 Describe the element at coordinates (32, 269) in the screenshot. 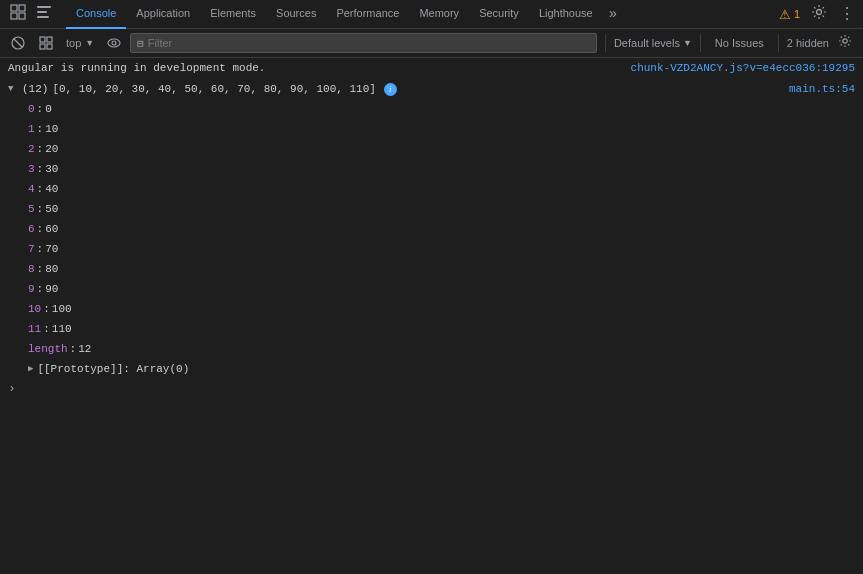

I see `item-index: 8` at that location.